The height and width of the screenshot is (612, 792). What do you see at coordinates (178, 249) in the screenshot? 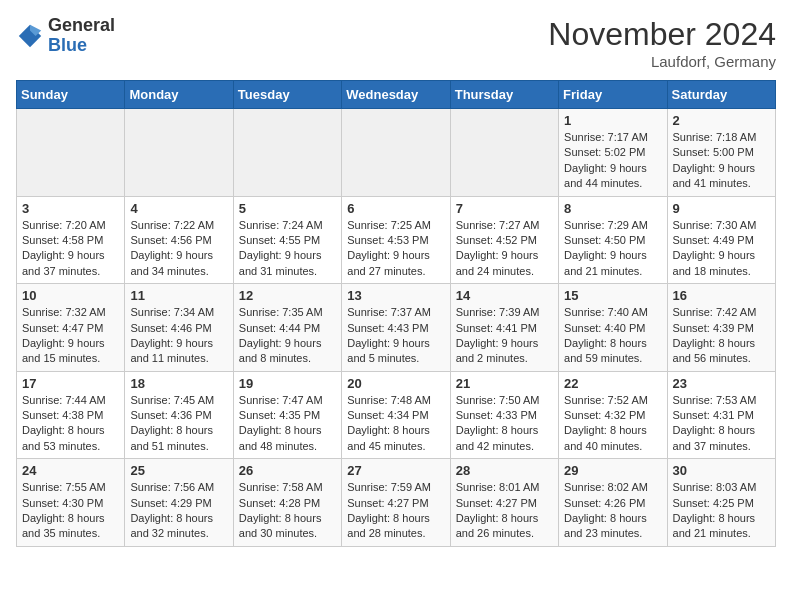
I see `day-info: Sunrise: 7:22 AM Sunset: 4:56 PM Dayligh…` at bounding box center [178, 249].